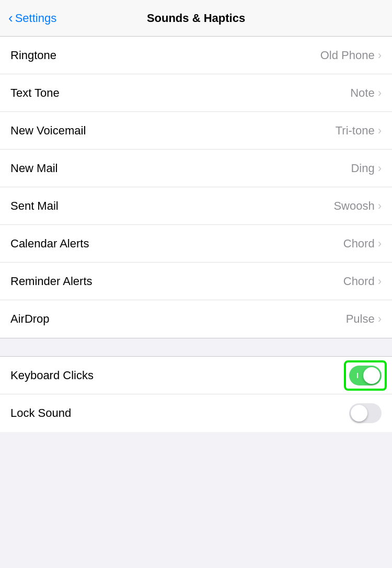 This screenshot has width=392, height=568. I want to click on row-value: Old Phone, so click(348, 55).